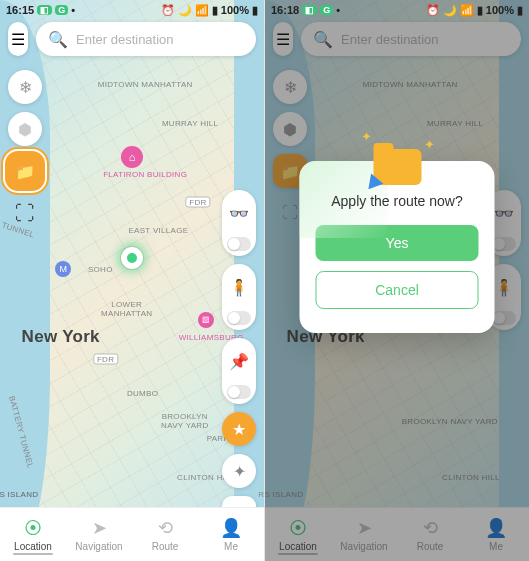  Describe the element at coordinates (240, 472) in the screenshot. I see `compass-icon: ✦` at that location.